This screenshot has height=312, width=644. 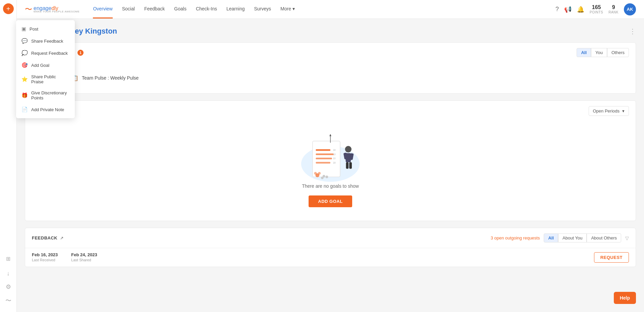 What do you see at coordinates (48, 238) in the screenshot?
I see `feedback-title: FEEDBACK ↗` at bounding box center [48, 238].